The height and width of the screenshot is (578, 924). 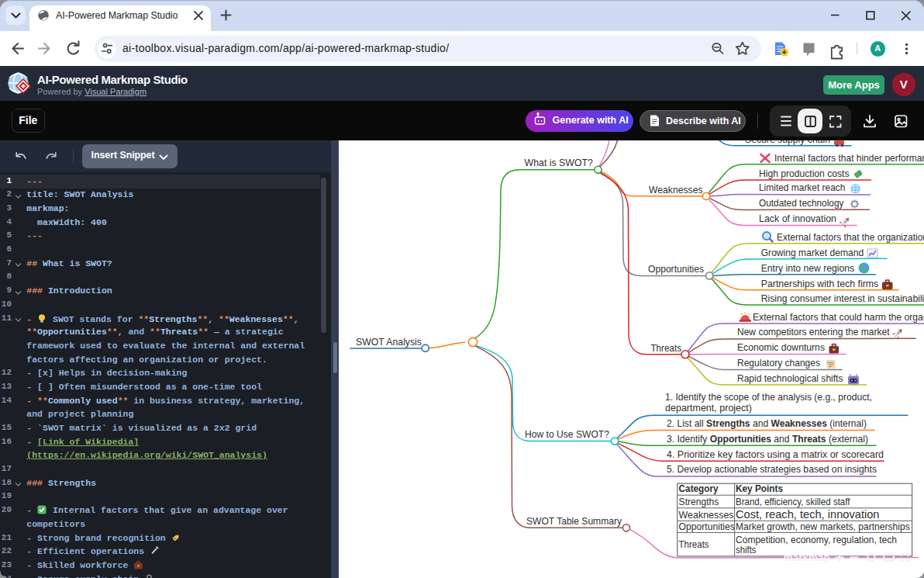 I want to click on svg-text: Cost, reach, tech, innovation, so click(x=808, y=514).